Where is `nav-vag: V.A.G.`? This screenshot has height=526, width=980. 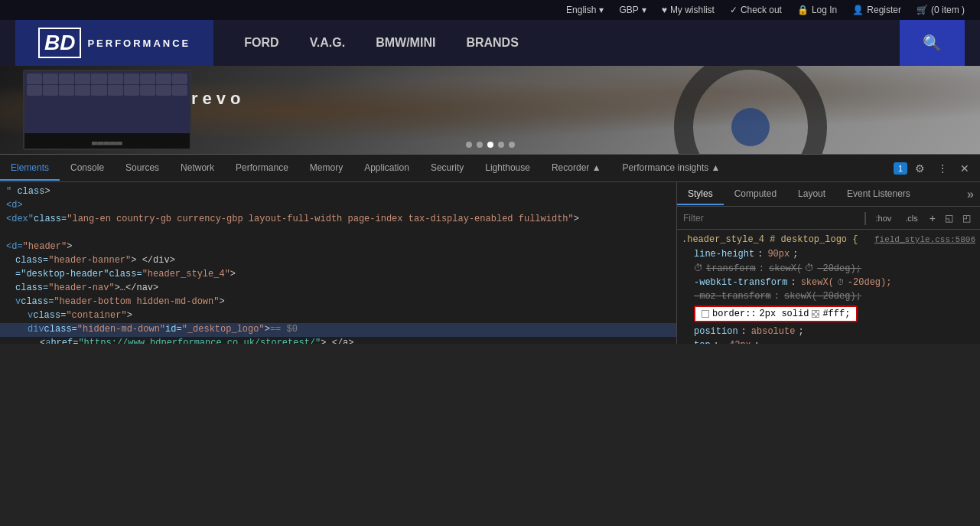 nav-vag: V.A.G. is located at coordinates (327, 43).